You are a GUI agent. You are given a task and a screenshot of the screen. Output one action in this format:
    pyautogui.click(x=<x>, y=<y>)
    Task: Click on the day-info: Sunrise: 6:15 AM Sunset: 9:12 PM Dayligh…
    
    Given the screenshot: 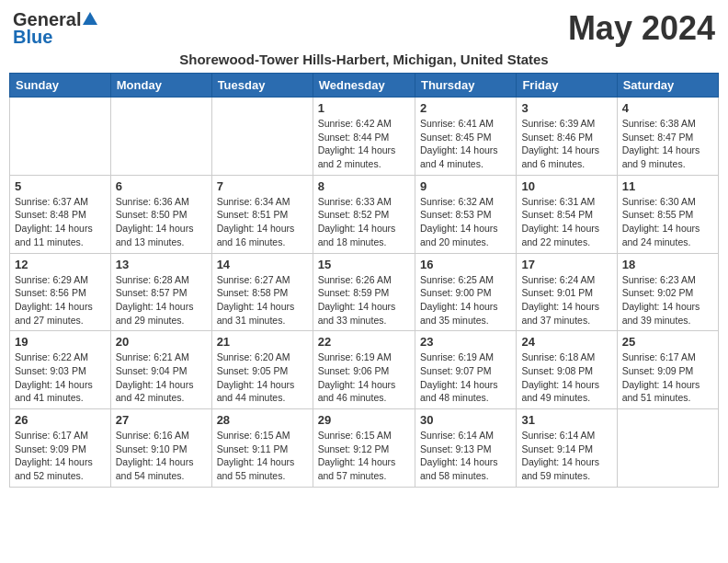 What is the action you would take?
    pyautogui.click(x=364, y=456)
    